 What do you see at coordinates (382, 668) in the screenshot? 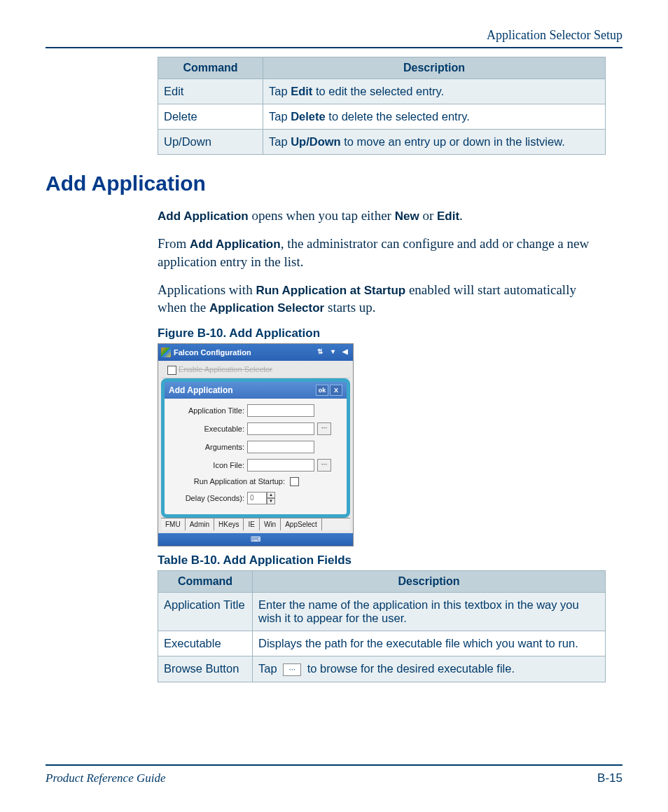
I see `table-row: Browse Button Tap ··· to browse for the …` at bounding box center [382, 668].